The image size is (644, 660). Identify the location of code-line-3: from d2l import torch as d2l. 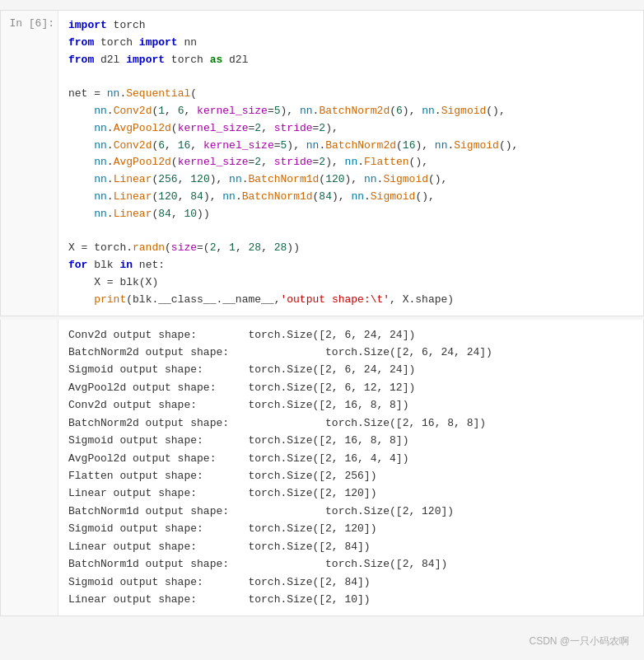
(351, 61).